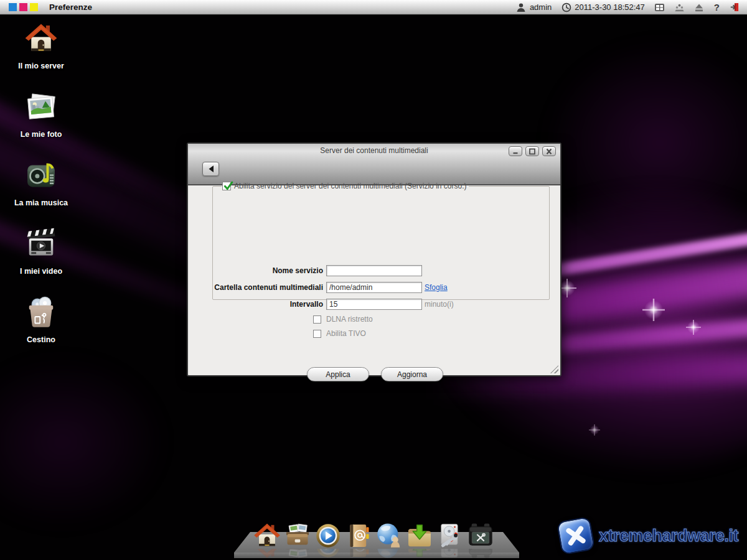  I want to click on desktop-icon-label: Cestino, so click(41, 340).